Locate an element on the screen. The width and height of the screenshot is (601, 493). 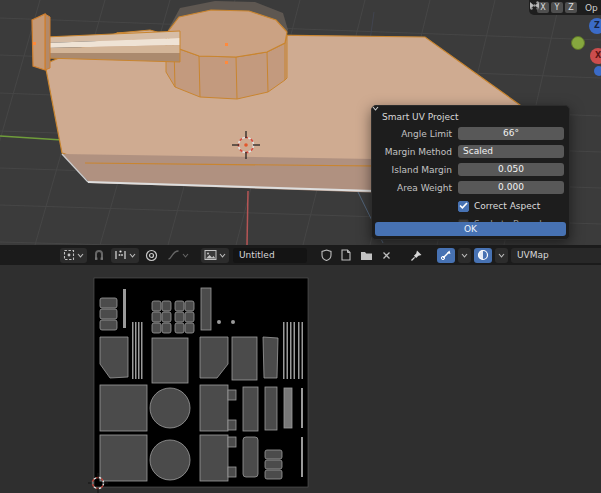
dialog-title: Smart UV Project is located at coordinates (470, 116).